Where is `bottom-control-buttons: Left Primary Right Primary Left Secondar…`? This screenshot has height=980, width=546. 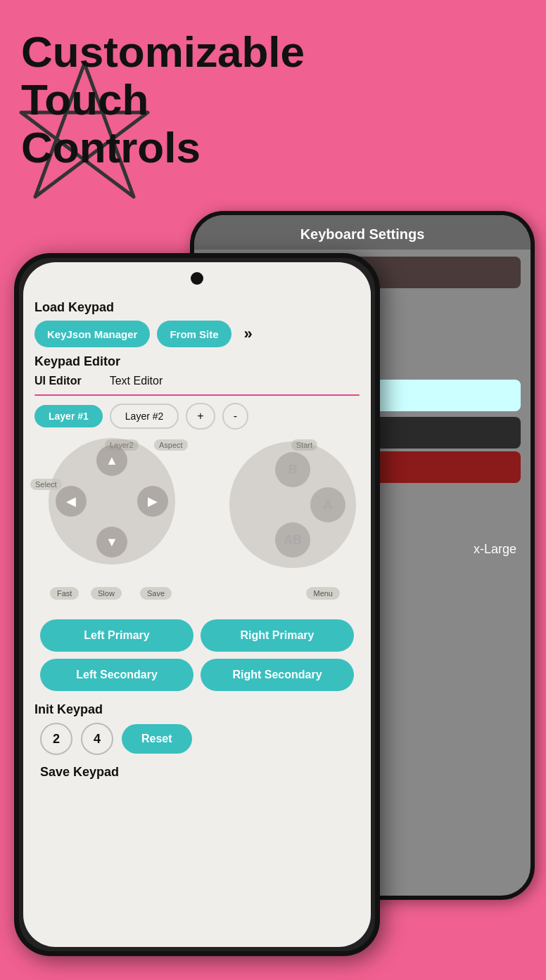
bottom-control-buttons: Left Primary Right Primary Left Secondar… is located at coordinates (197, 655).